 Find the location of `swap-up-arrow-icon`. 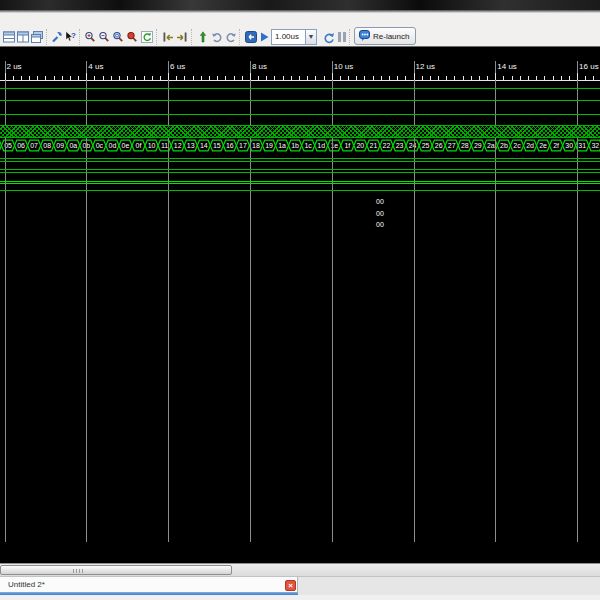

swap-up-arrow-icon is located at coordinates (203, 37).